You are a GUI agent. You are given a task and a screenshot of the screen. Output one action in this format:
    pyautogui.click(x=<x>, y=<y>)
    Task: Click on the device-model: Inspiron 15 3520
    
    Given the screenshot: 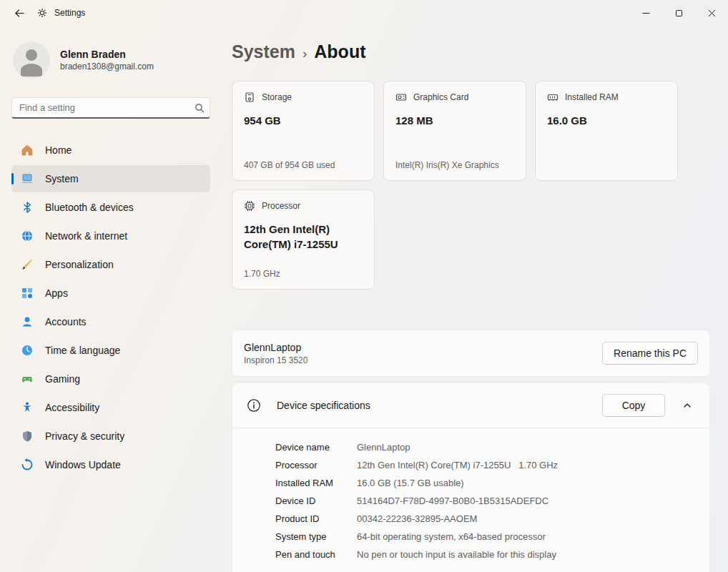 What is the action you would take?
    pyautogui.click(x=276, y=360)
    